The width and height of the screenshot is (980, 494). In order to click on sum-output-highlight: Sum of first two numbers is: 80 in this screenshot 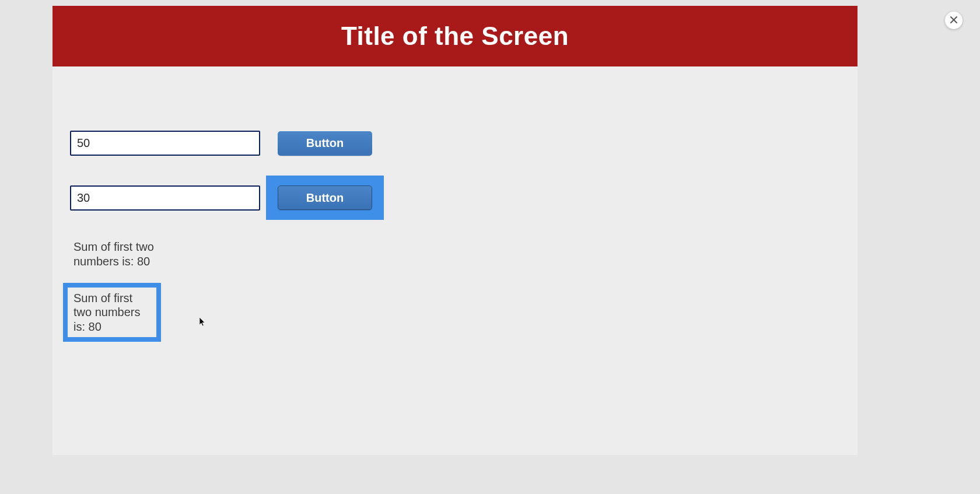, I will do `click(112, 313)`.